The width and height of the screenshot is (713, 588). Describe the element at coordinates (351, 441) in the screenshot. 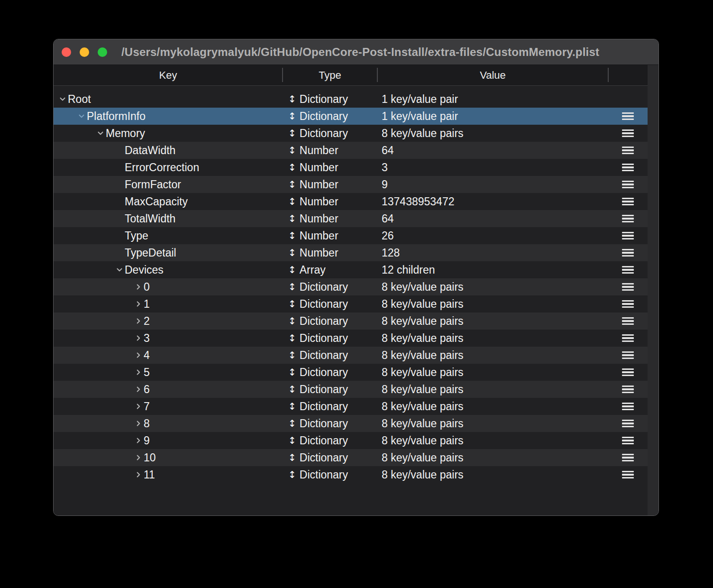

I see `tree-row: 9 ↕ Dictionary 8 key/value pairs` at that location.